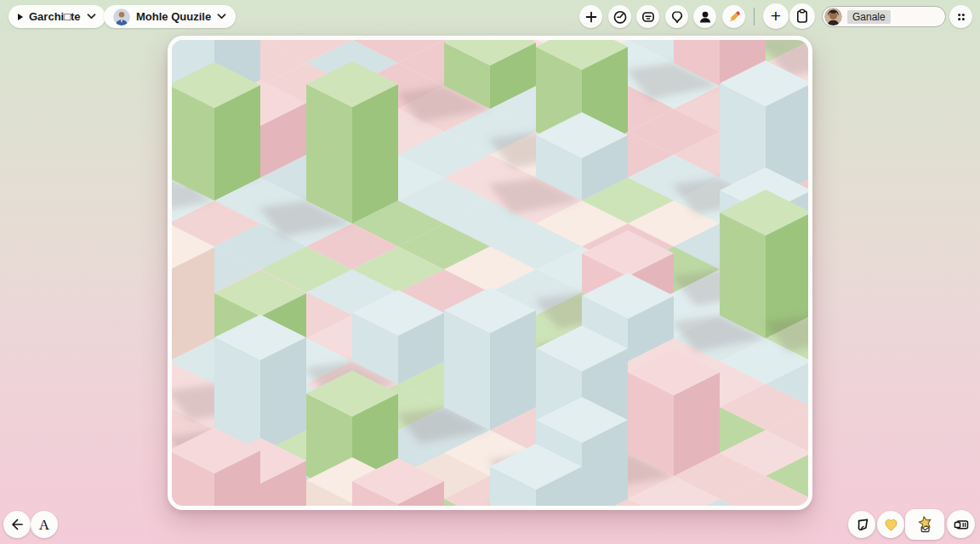 The height and width of the screenshot is (544, 980). I want to click on reward-badge-button, so click(925, 524).